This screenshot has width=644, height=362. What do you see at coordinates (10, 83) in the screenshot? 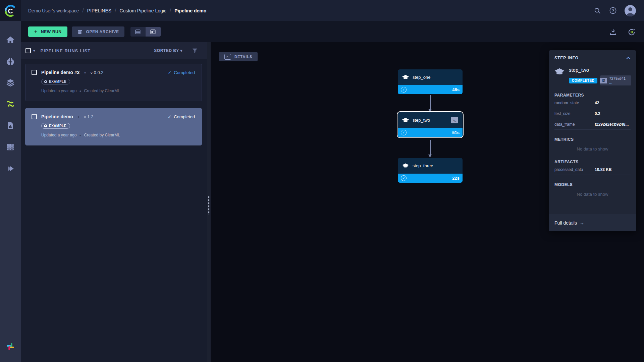
I see `sidebar-item-datasets` at bounding box center [10, 83].